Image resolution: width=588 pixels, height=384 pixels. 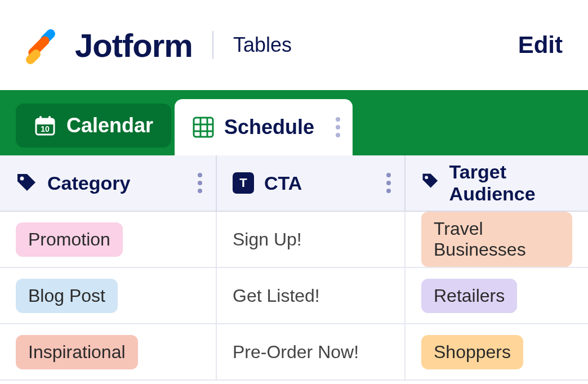 What do you see at coordinates (311, 352) in the screenshot?
I see `cell-cta: Pre-Order Now!` at bounding box center [311, 352].